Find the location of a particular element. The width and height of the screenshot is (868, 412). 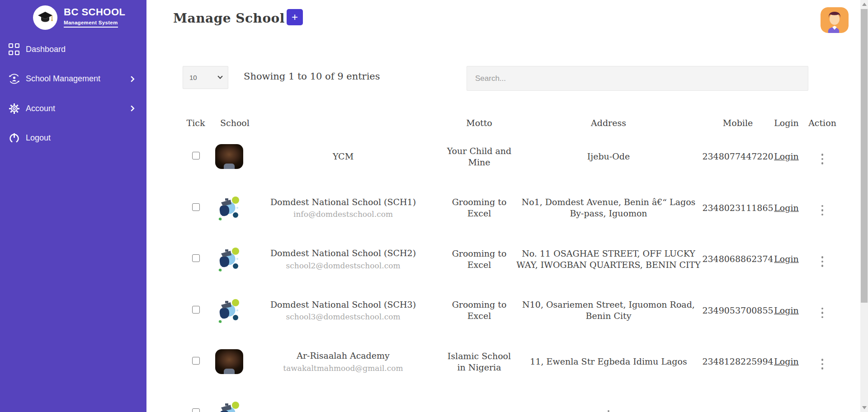

sidebar-item-account: Account is located at coordinates (73, 108).